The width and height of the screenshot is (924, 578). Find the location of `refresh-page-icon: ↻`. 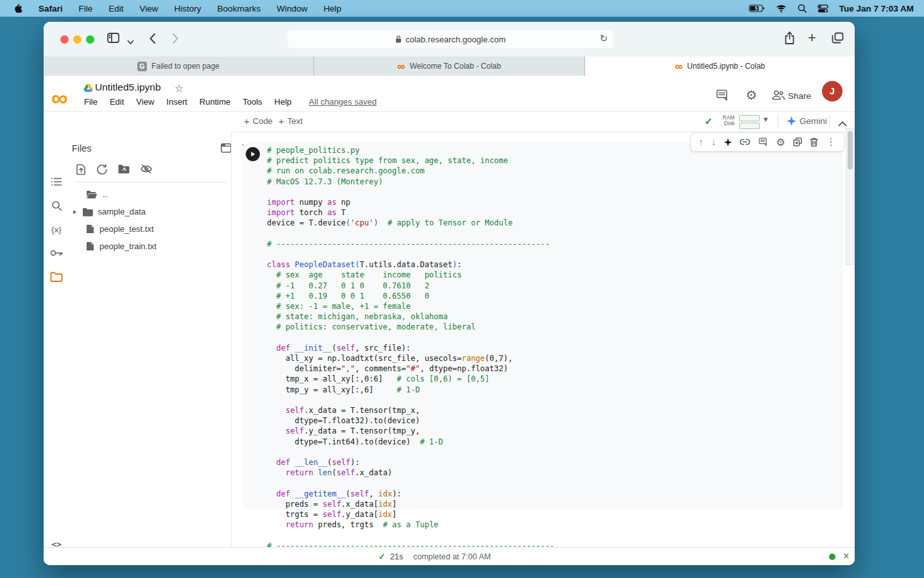

refresh-page-icon: ↻ is located at coordinates (603, 39).